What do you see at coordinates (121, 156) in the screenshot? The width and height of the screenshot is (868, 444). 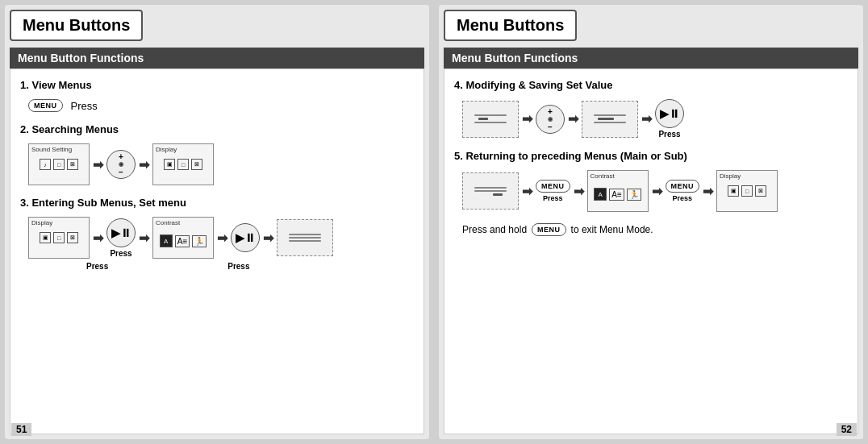 I see `nav-plus: +` at bounding box center [121, 156].